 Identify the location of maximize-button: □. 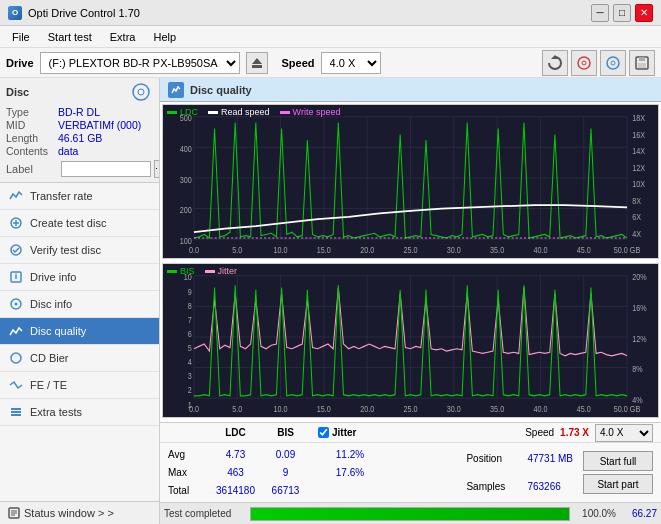
(622, 13).